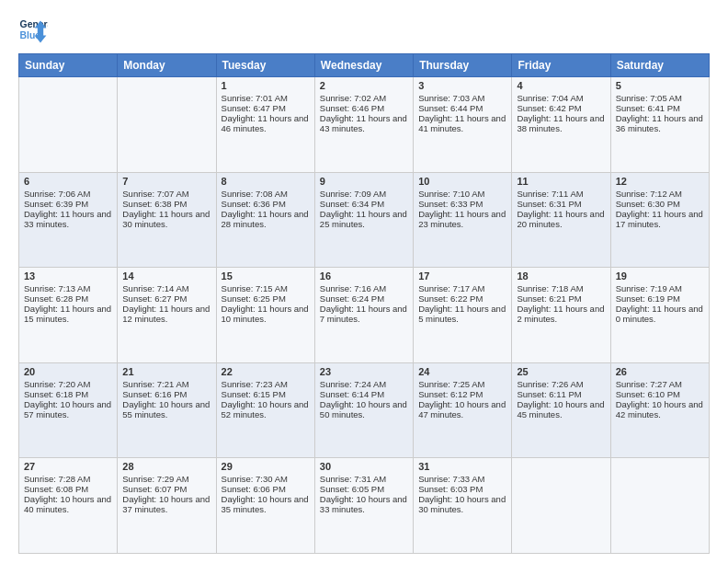 This screenshot has width=728, height=563. Describe the element at coordinates (68, 298) in the screenshot. I see `day-info: Sunset: 6:28 PM` at that location.